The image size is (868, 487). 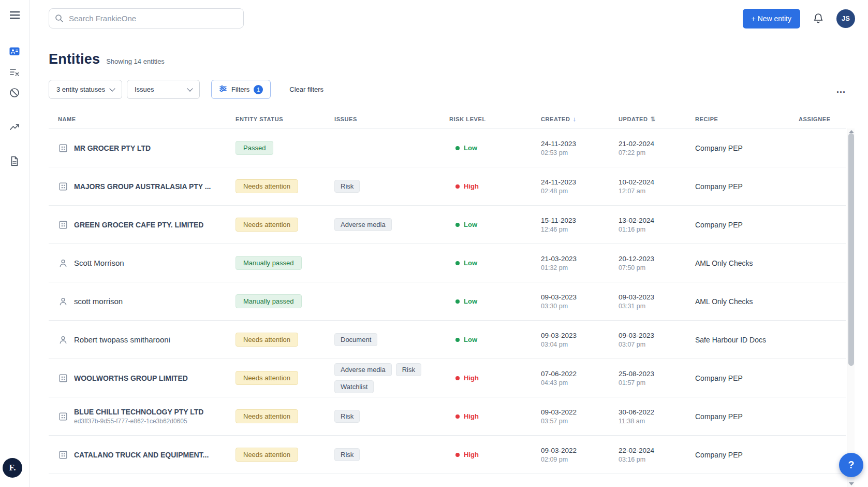 I want to click on updated-cell: 13-02-202401:16 pm, so click(x=657, y=225).